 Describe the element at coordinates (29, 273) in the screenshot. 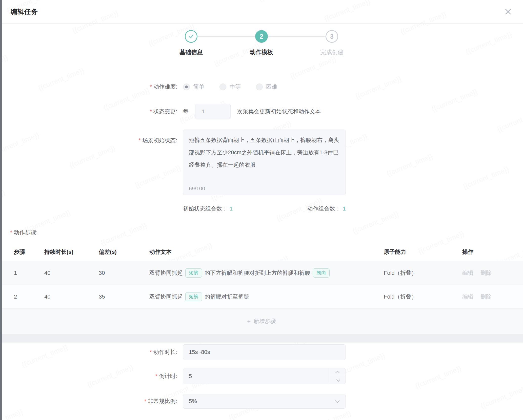

I see `cell-step: 1` at that location.